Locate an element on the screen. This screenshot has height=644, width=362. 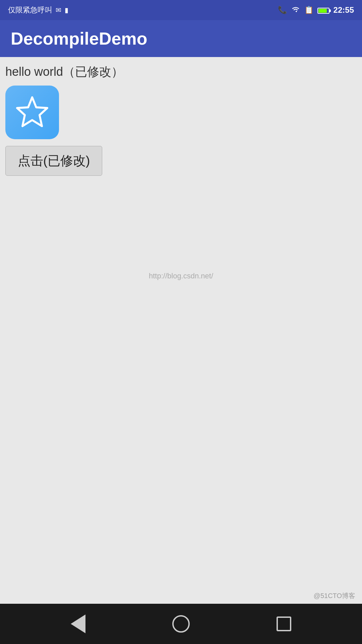
status-bar-right: 📞 📋 22:55 is located at coordinates (316, 10).